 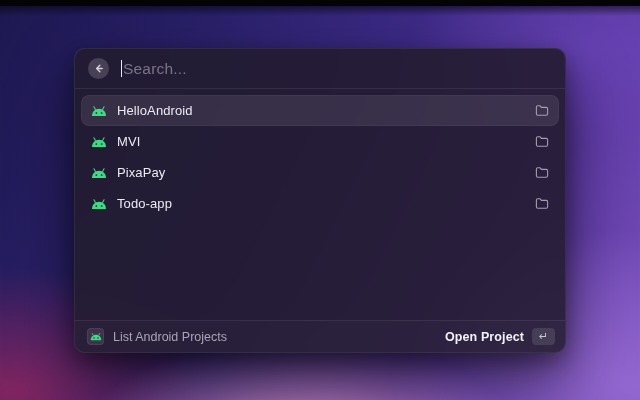 What do you see at coordinates (98, 68) in the screenshot?
I see `back-arrow-icon` at bounding box center [98, 68].